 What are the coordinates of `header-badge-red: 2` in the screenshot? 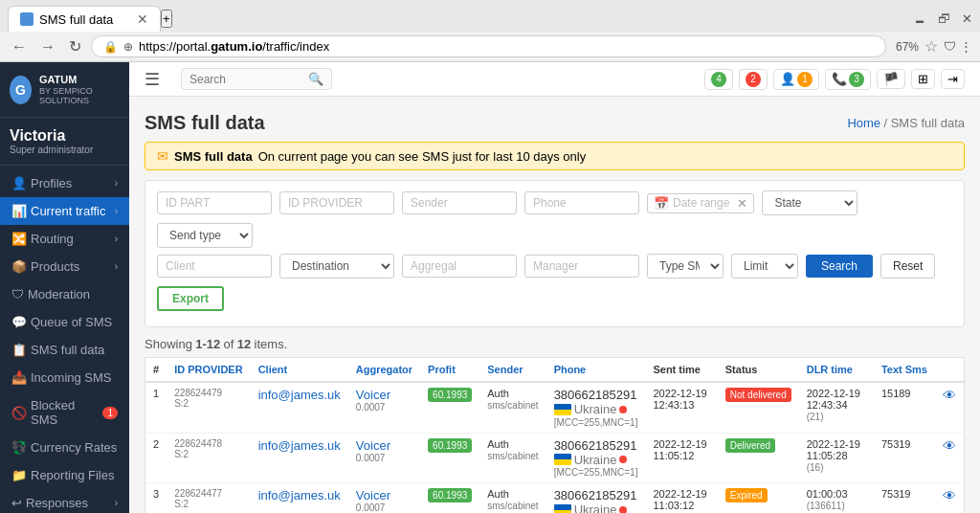 It's located at (753, 79).